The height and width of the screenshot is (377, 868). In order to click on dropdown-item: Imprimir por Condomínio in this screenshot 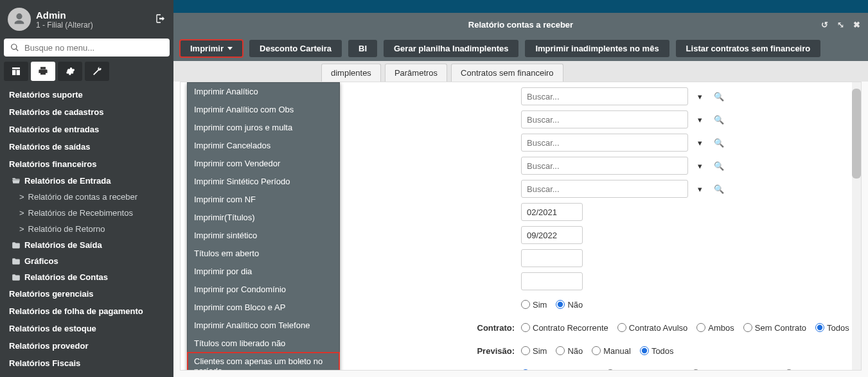, I will do `click(263, 290)`.